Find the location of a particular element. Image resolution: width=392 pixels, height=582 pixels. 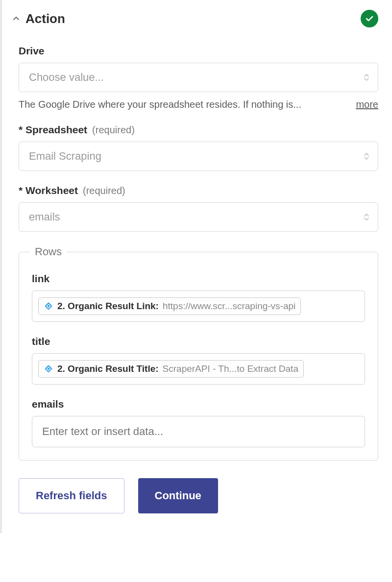

title-label: title is located at coordinates (198, 341).